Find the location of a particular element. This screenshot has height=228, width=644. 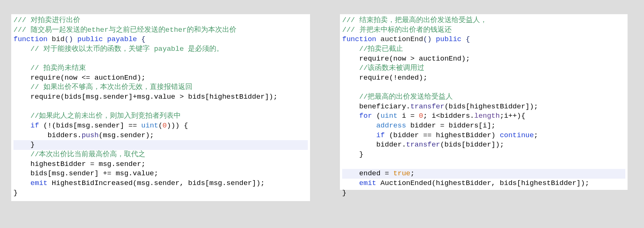

code-line: emit HighestBidIncreased(msg.sender, bid… is located at coordinates (139, 183).